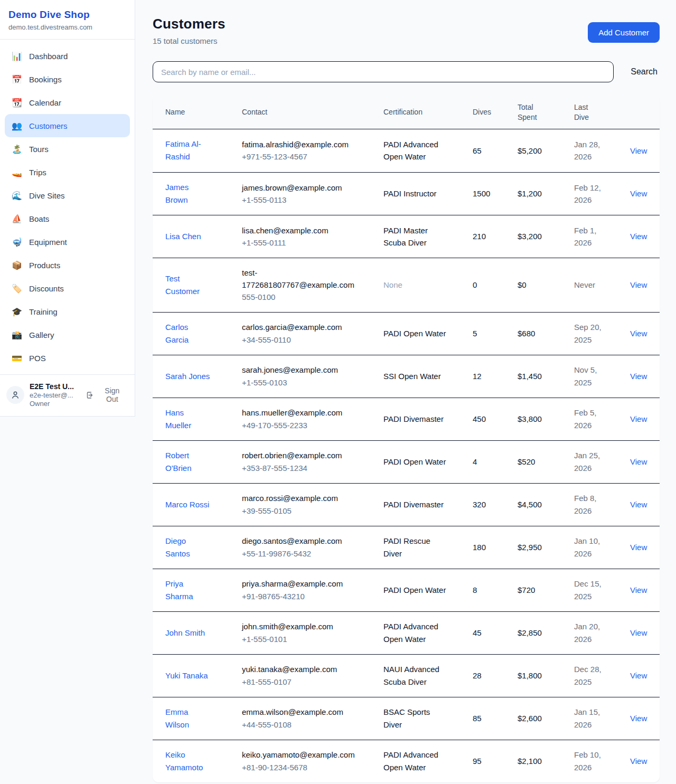  Describe the element at coordinates (428, 718) in the screenshot. I see `certification-cell: BSAC Sports Diver` at that location.